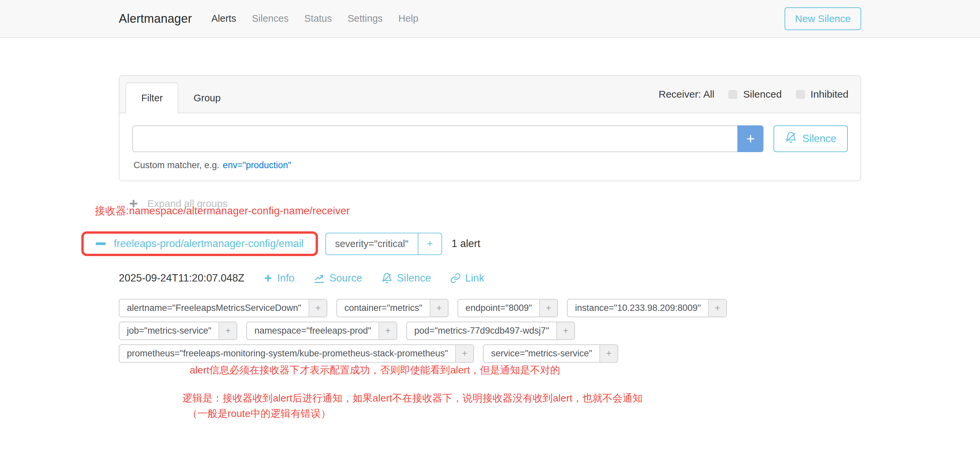  What do you see at coordinates (296, 353) in the screenshot?
I see `label-chip: prometheus="freeleaps-monitoring-system/…` at bounding box center [296, 353].